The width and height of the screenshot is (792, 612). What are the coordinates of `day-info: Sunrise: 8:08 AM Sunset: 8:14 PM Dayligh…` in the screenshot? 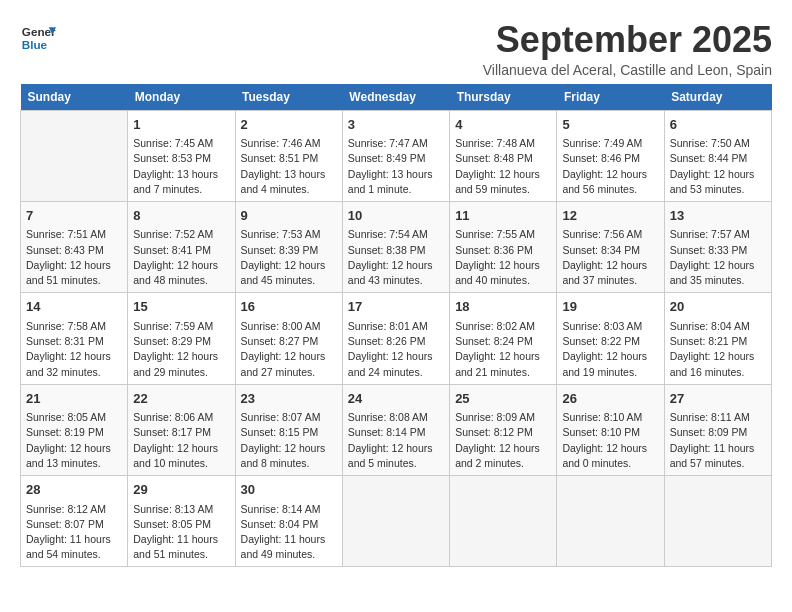 It's located at (396, 440).